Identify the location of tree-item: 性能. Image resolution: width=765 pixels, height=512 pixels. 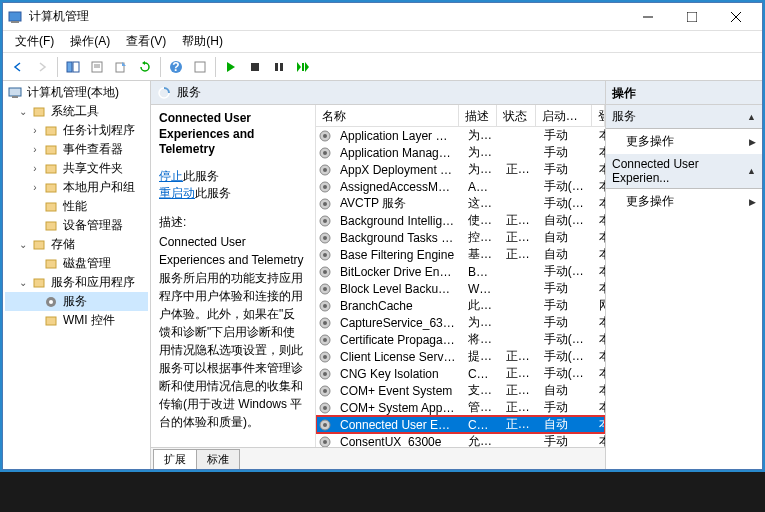
(76, 206).